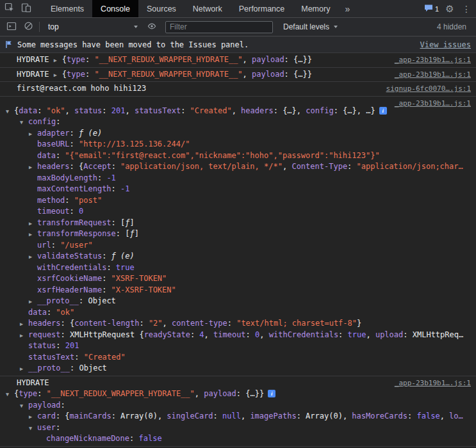 The height and width of the screenshot is (448, 476). What do you see at coordinates (28, 394) in the screenshot?
I see `token-key: type` at bounding box center [28, 394].